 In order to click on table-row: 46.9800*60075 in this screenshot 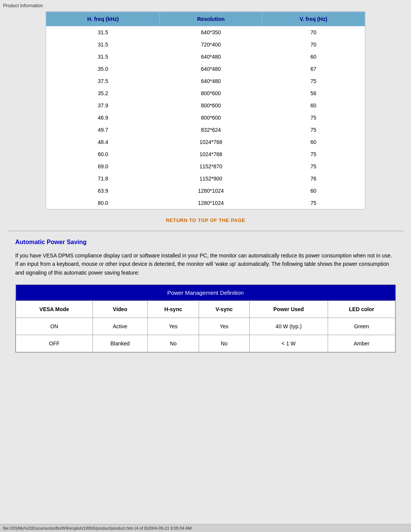, I will do `click(206, 118)`.